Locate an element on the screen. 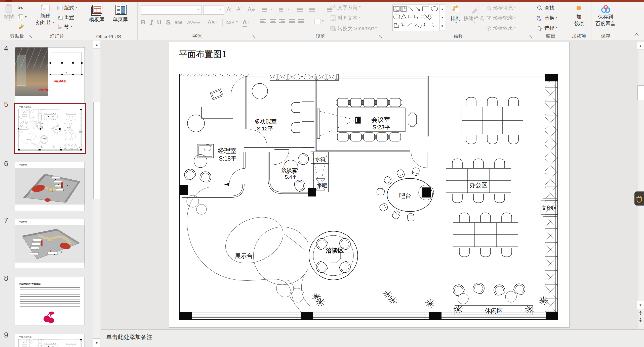 The width and height of the screenshot is (644, 347). paste-button: 粘贴 is located at coordinates (9, 13).